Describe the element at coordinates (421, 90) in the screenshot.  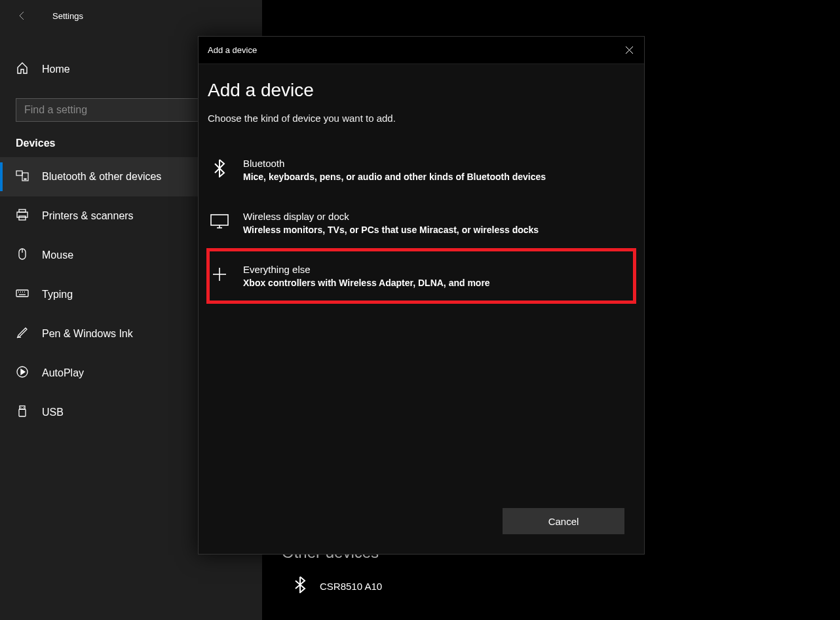
I see `dialog-heading: Add a device` at that location.